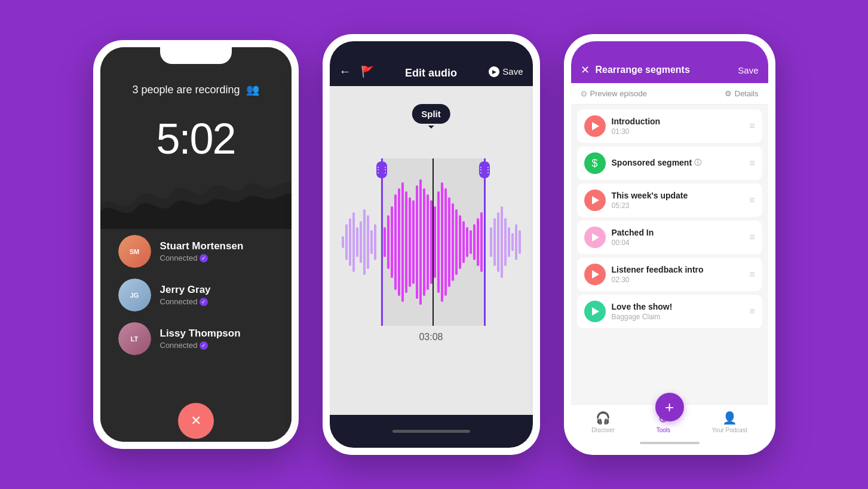 Image resolution: width=868 pixels, height=489 pixels. Describe the element at coordinates (677, 311) in the screenshot. I see `seg-info-love: Love the show! Baggage Claim` at that location.